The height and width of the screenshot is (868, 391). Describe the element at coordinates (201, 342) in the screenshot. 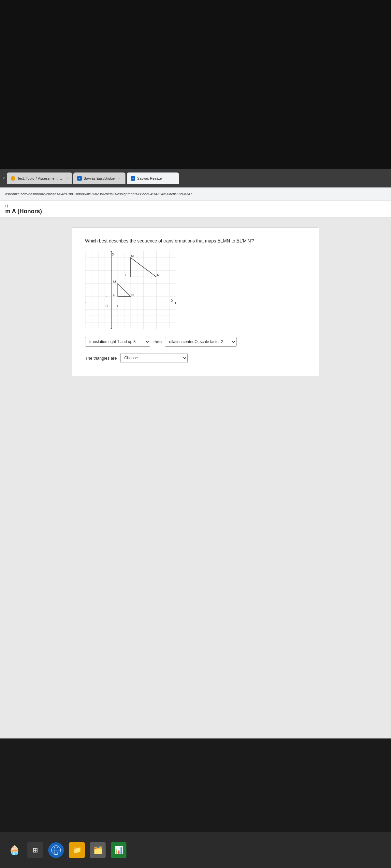

I see `transformation2-dropdown: dilation center O, scale factor 2 dilati…` at that location.